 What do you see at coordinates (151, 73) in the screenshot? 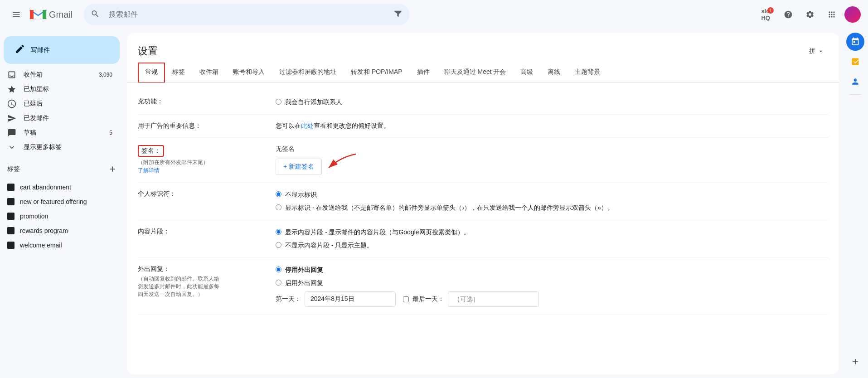
I see `tab-general: 常规` at bounding box center [151, 73].